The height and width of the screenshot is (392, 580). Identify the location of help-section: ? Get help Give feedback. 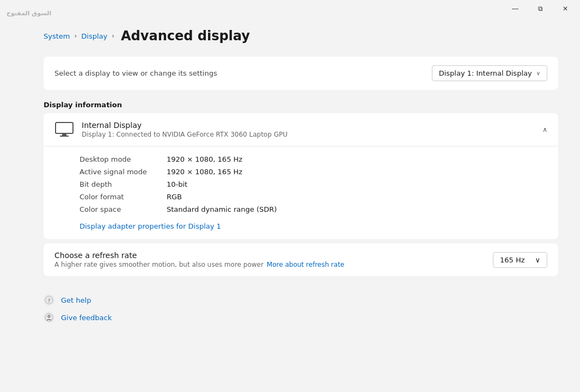
(301, 309).